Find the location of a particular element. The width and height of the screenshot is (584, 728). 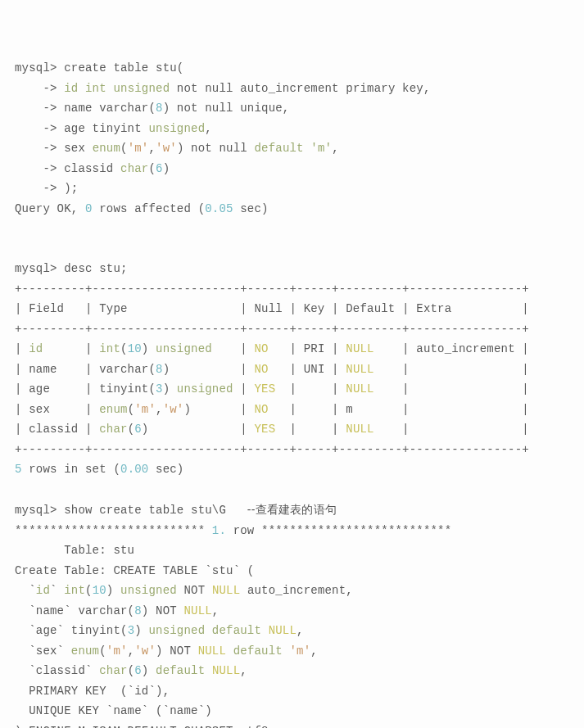

line: -> age tinyint unsigned, is located at coordinates (113, 129).